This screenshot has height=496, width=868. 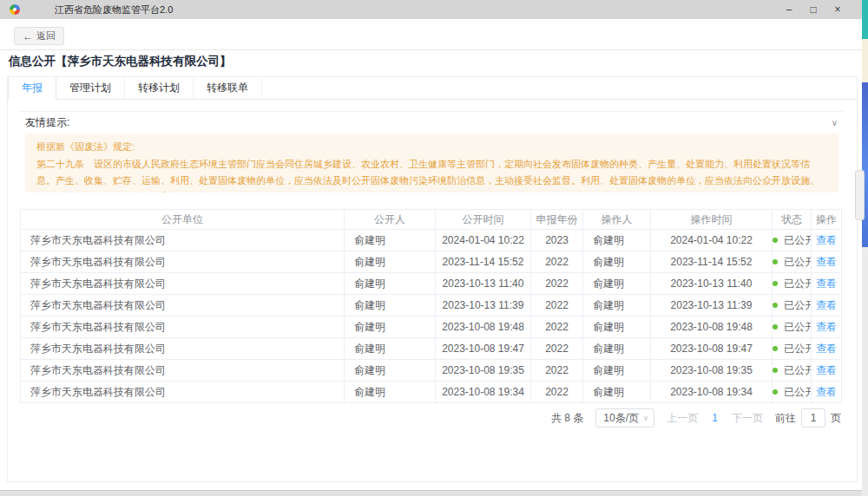 What do you see at coordinates (483, 392) in the screenshot?
I see `cell-publish-time: 2023-10-08 19:34` at bounding box center [483, 392].